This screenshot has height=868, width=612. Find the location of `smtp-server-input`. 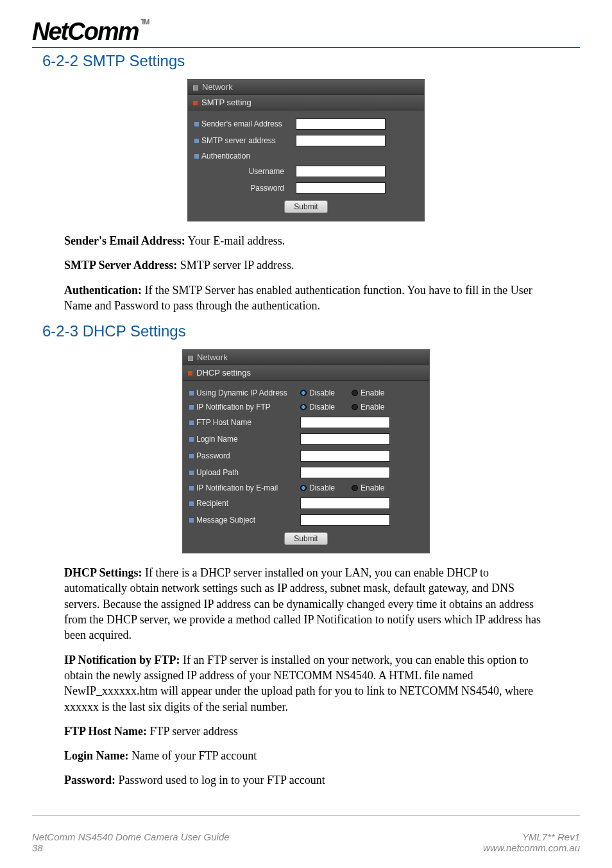

smtp-server-input is located at coordinates (341, 141).